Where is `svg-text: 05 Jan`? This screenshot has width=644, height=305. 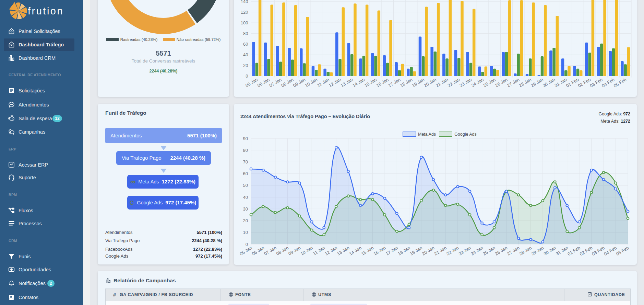 svg-text: 05 Jan is located at coordinates (246, 251).